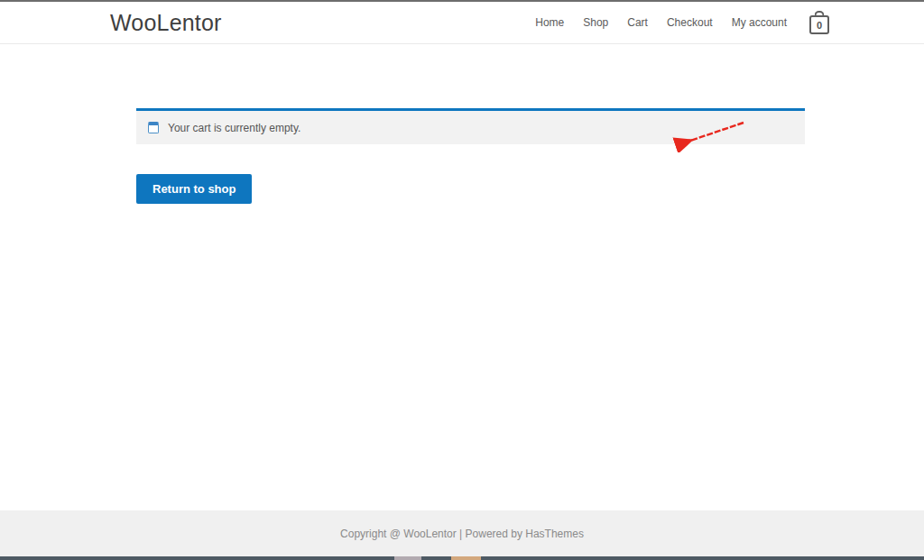 The width and height of the screenshot is (924, 560). I want to click on empty-cart-message: Your cart is currently empty., so click(235, 128).